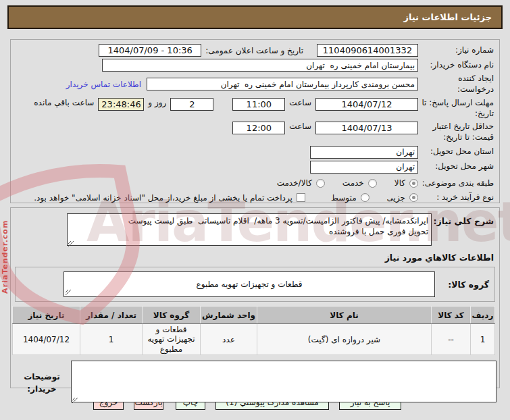  I want to click on buyer-org-input, so click(260, 65).